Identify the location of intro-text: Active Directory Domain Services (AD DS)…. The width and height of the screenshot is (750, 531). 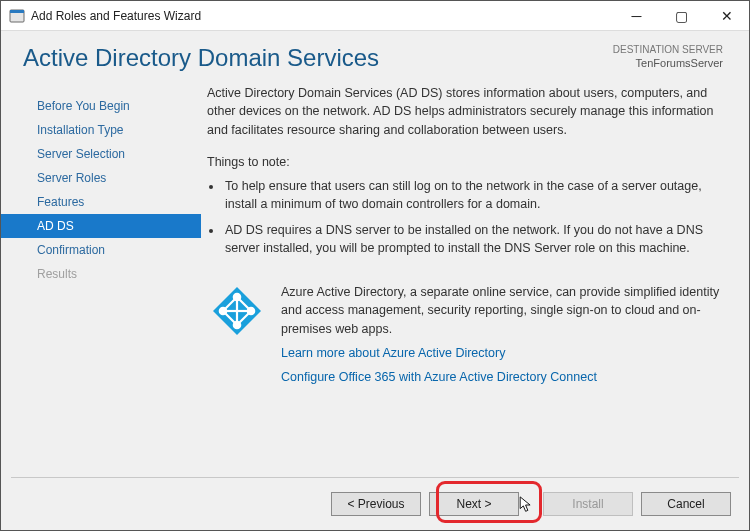
(465, 111).